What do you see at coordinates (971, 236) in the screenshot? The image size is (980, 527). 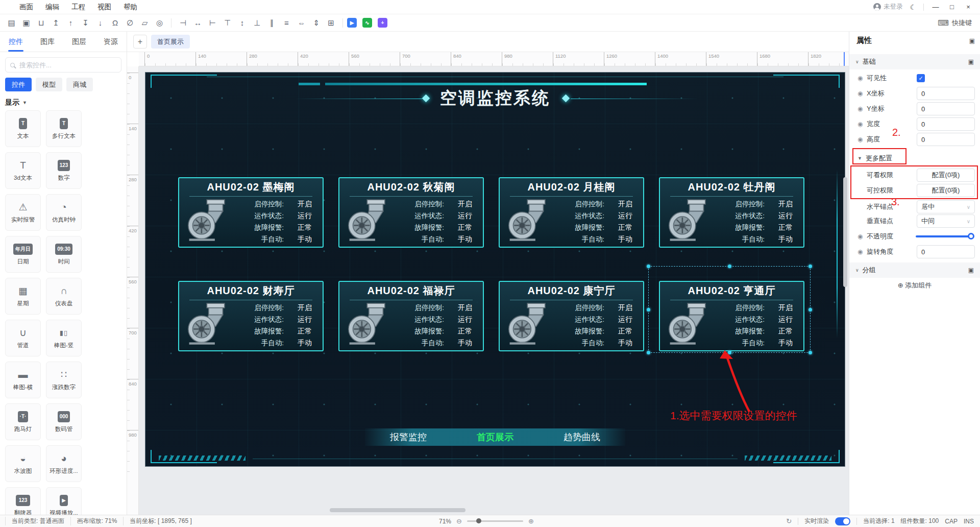 I see `slider-knob` at bounding box center [971, 236].